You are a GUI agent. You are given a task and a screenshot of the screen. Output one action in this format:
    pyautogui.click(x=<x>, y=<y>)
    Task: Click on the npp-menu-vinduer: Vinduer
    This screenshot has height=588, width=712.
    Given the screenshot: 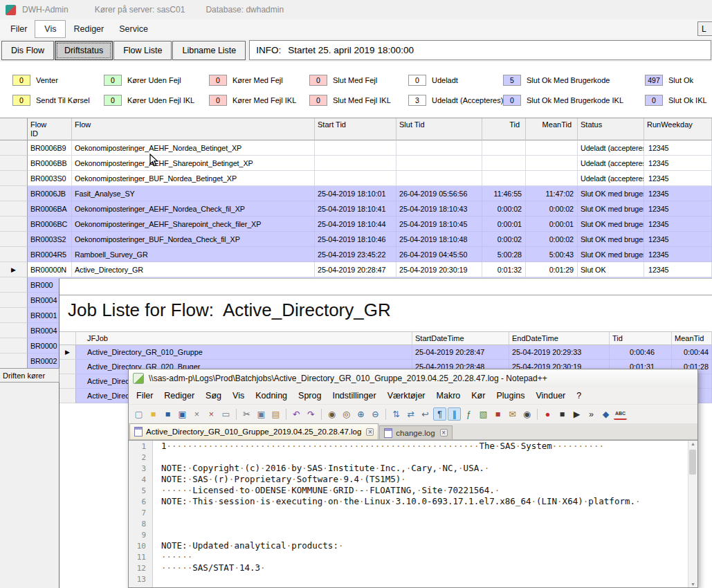 What is the action you would take?
    pyautogui.click(x=551, y=396)
    